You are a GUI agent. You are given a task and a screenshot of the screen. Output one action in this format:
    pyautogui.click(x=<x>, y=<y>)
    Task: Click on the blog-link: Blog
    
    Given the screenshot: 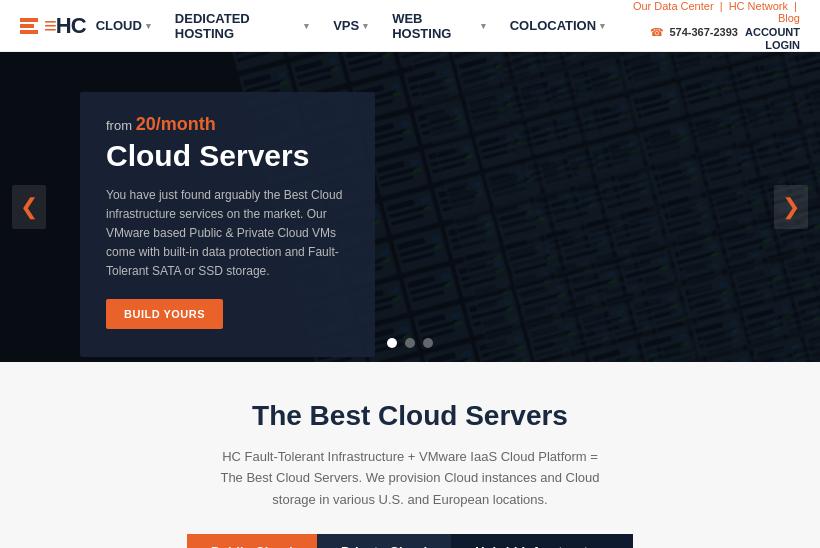 What is the action you would take?
    pyautogui.click(x=789, y=18)
    